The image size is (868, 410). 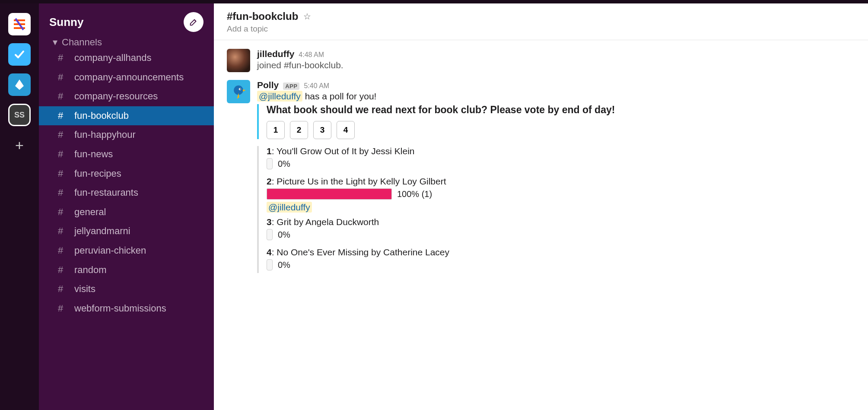 I want to click on channel-item-fun-happyhour: #fun-happyhour, so click(x=126, y=135).